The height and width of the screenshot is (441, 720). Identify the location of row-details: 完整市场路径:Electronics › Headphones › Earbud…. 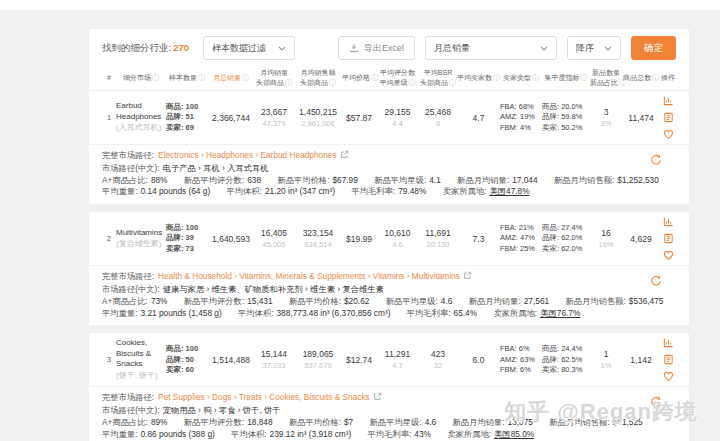
(389, 174).